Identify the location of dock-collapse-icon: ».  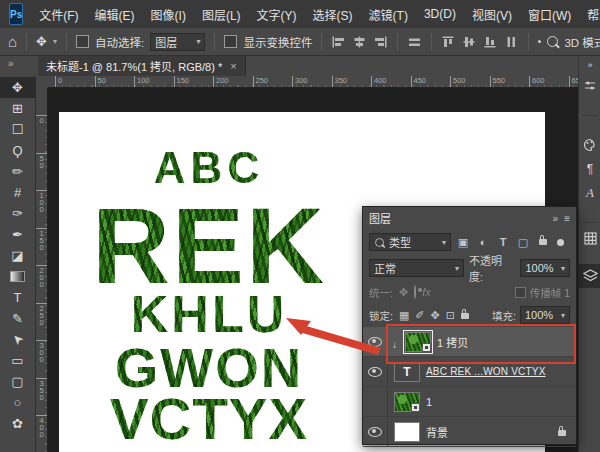
(590, 65).